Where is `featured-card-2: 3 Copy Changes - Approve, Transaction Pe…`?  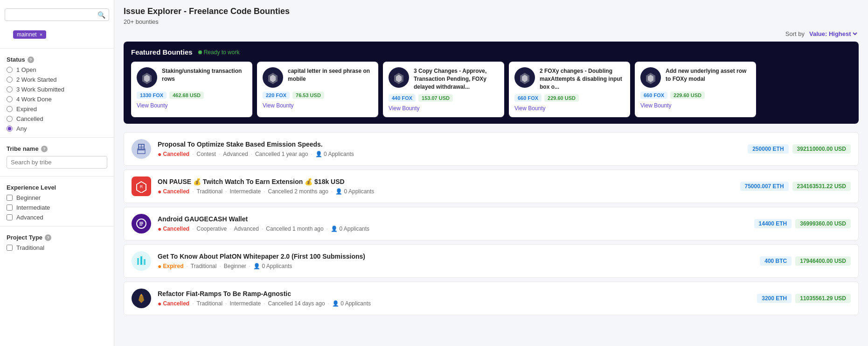 featured-card-2: 3 Copy Changes - Approve, Transaction Pe… is located at coordinates (444, 90).